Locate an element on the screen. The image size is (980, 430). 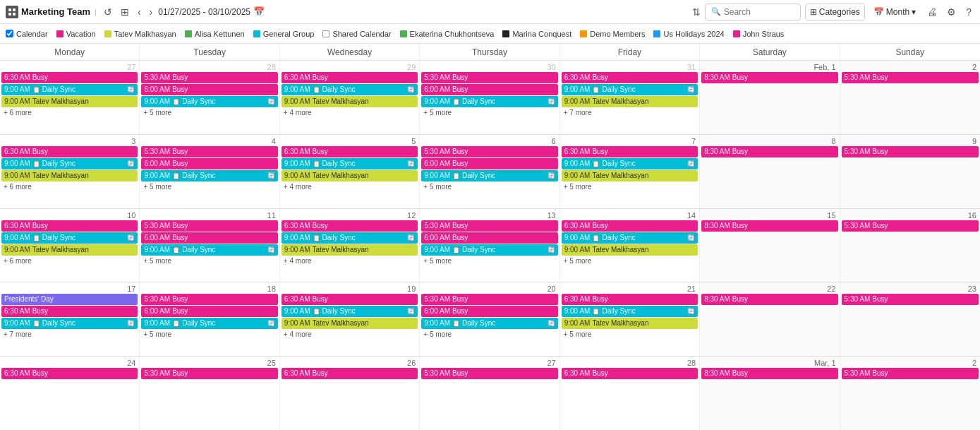
calendar-day: 45:30 AMBusy6:00 AMBusy9:00 AM📋Daily Syn… is located at coordinates (210, 172).